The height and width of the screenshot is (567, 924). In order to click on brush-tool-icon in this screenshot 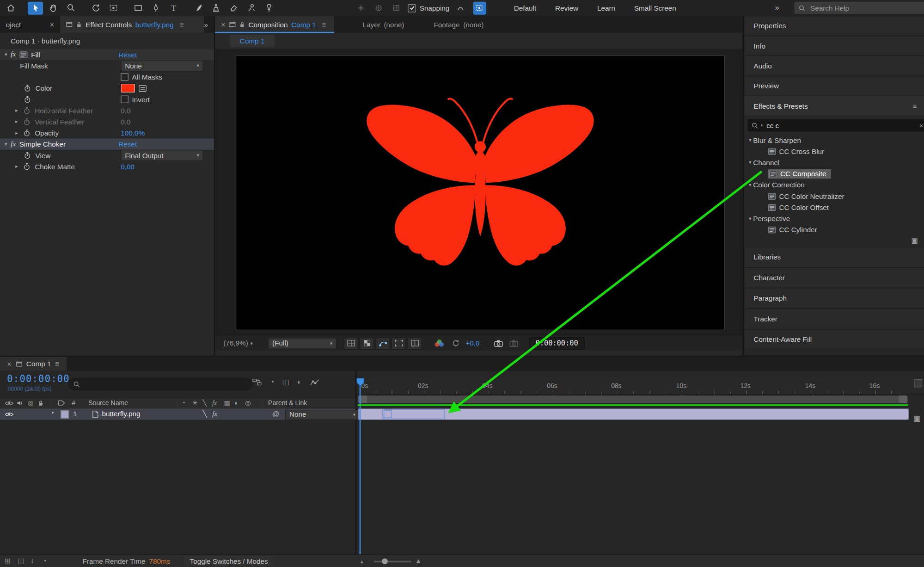, I will do `click(198, 8)`.